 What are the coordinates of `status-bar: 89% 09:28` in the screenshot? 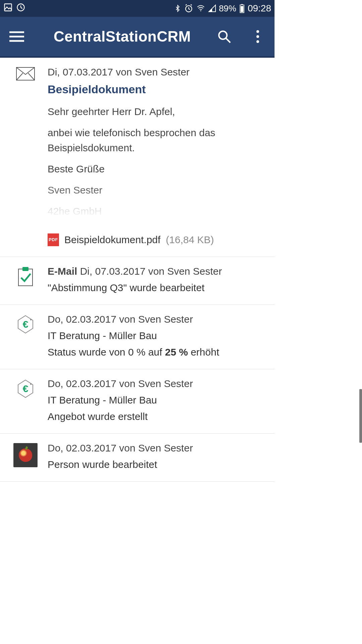 It's located at (137, 8).